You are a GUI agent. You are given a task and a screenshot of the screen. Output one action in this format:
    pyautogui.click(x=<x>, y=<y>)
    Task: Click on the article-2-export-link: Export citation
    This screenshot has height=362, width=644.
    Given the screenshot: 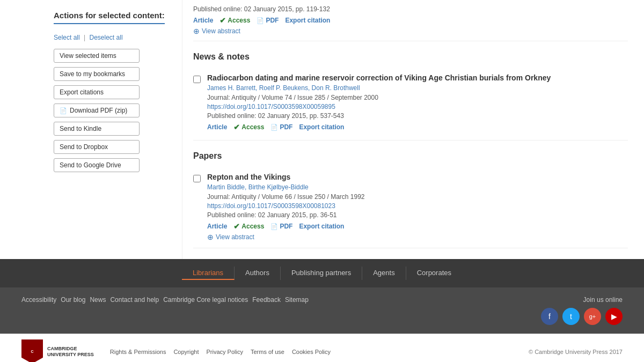 What is the action you would take?
    pyautogui.click(x=321, y=226)
    